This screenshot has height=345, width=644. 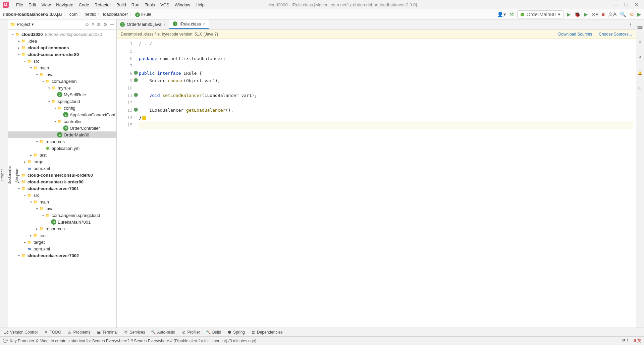 What do you see at coordinates (612, 14) in the screenshot?
I see `translate-icon: 文A` at bounding box center [612, 14].